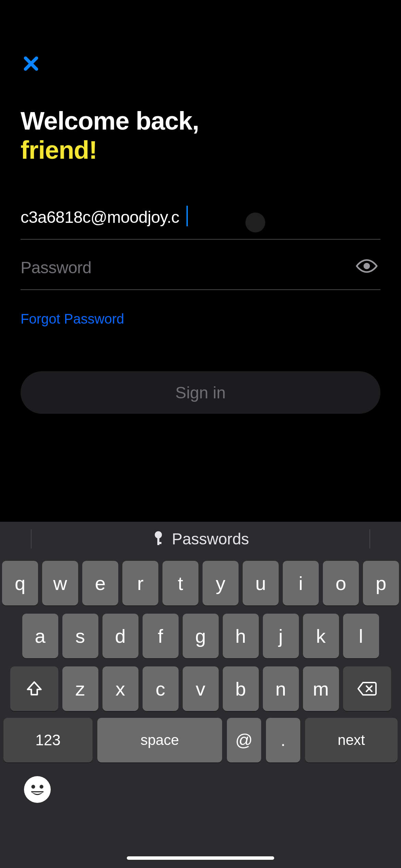 The image size is (401, 868). Describe the element at coordinates (34, 689) in the screenshot. I see `key-shift` at that location.